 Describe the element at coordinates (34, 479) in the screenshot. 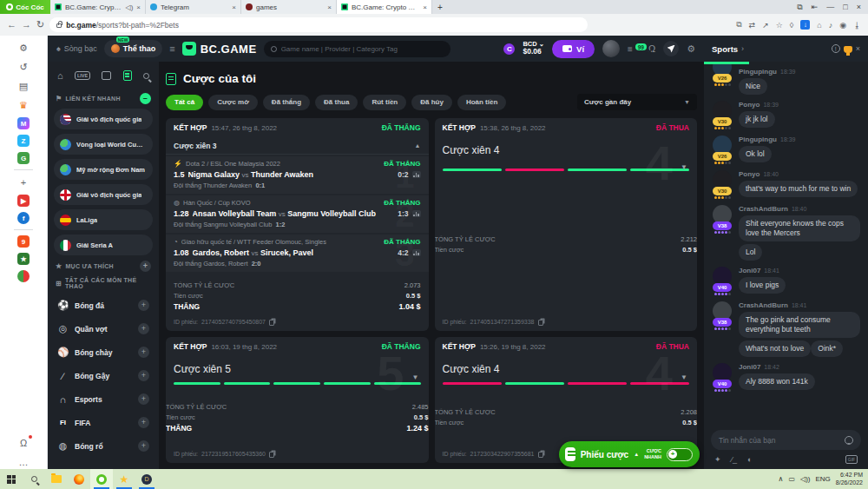

I see `taskbar-search-button` at that location.